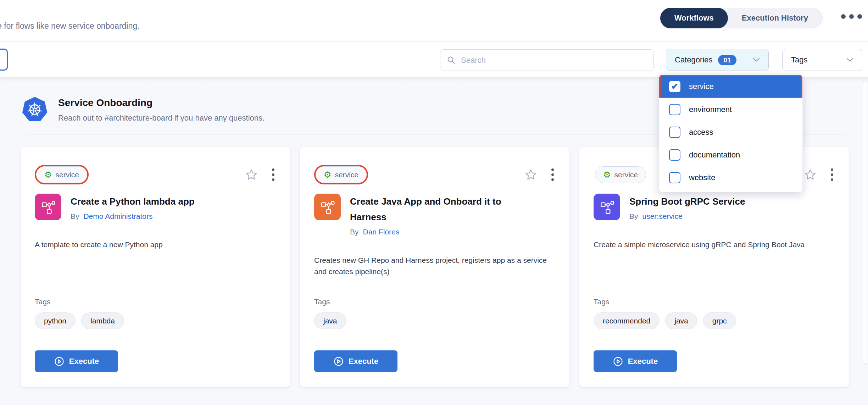 Image resolution: width=868 pixels, height=405 pixels. I want to click on author-link: Dan Flores, so click(382, 232).